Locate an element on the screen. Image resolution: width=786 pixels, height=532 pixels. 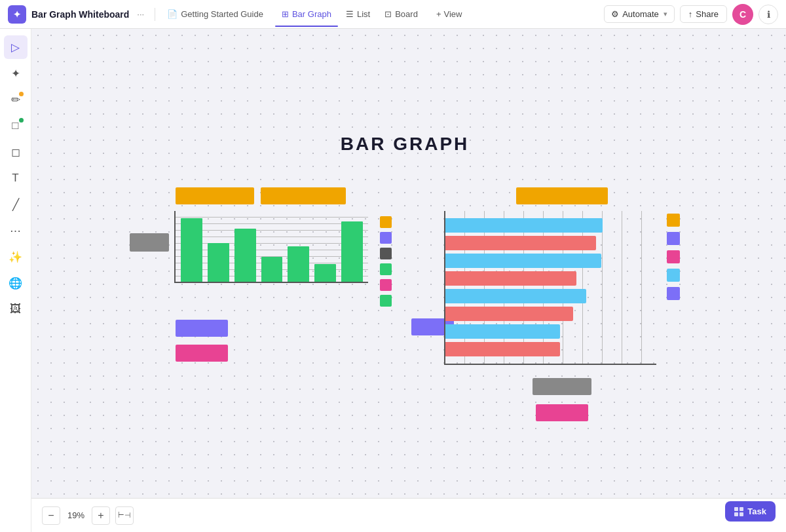
info-button: ℹ is located at coordinates (768, 14).